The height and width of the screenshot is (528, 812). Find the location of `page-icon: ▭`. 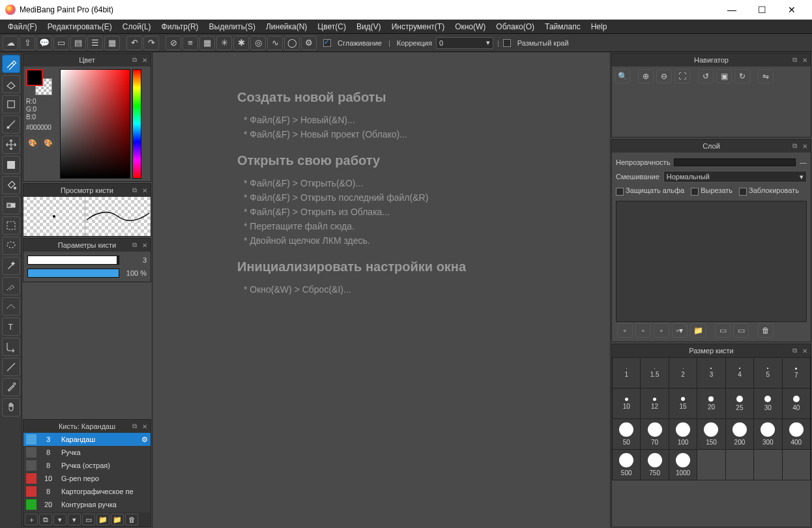

page-icon: ▭ is located at coordinates (61, 43).